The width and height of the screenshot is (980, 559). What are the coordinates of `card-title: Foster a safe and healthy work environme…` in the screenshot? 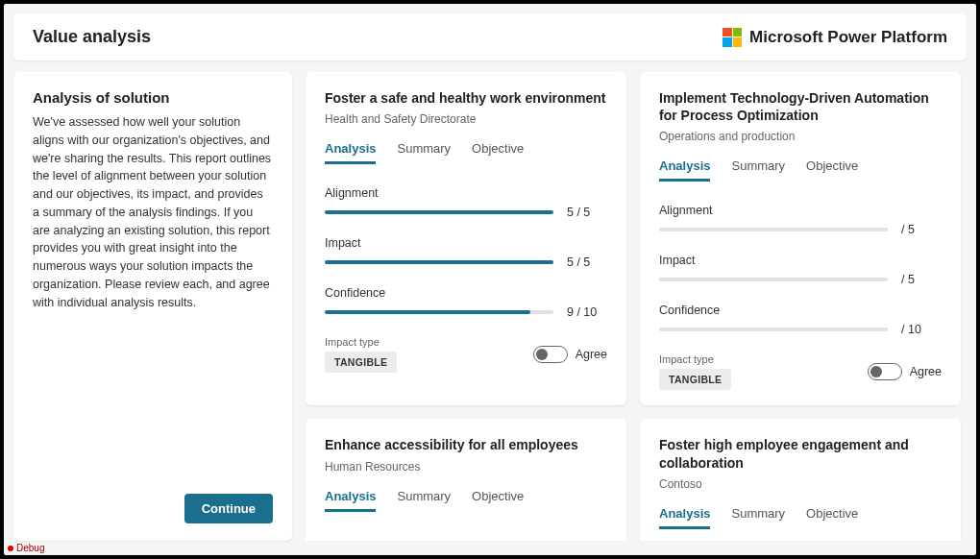 It's located at (466, 98).